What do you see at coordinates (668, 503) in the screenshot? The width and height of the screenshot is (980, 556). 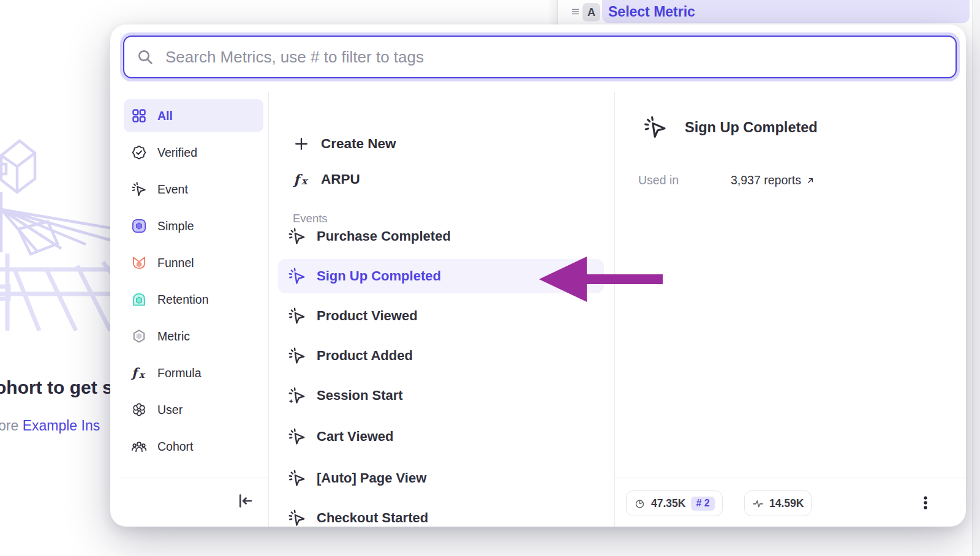 I see `stat-value: 47.35K` at bounding box center [668, 503].